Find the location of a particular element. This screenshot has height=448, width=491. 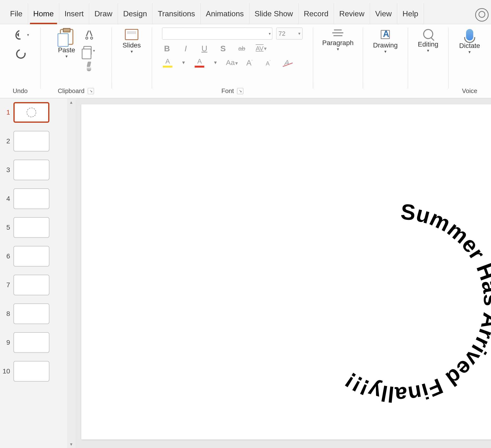

text-shadow-button: S is located at coordinates (223, 49).